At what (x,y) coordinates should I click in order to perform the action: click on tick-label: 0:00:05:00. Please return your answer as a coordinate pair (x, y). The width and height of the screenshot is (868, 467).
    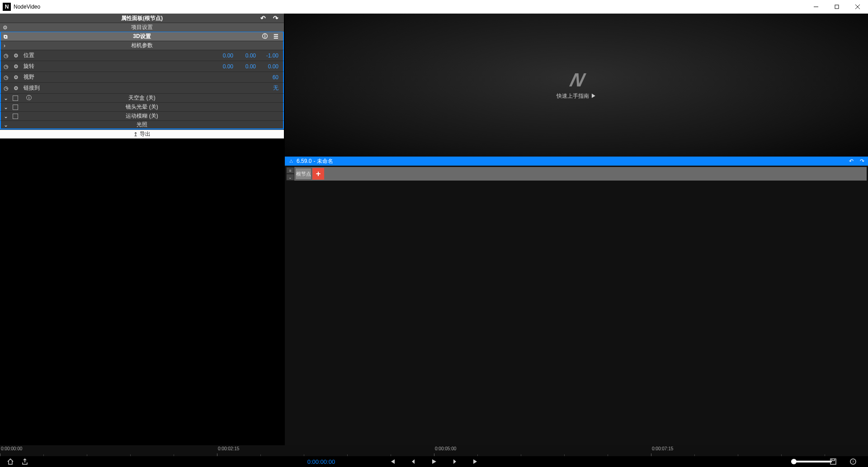
    Looking at the image, I should click on (446, 449).